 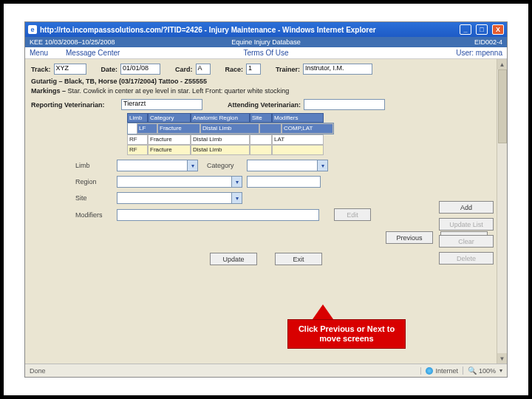 I want to click on header-right: EID002-4, so click(x=488, y=42).